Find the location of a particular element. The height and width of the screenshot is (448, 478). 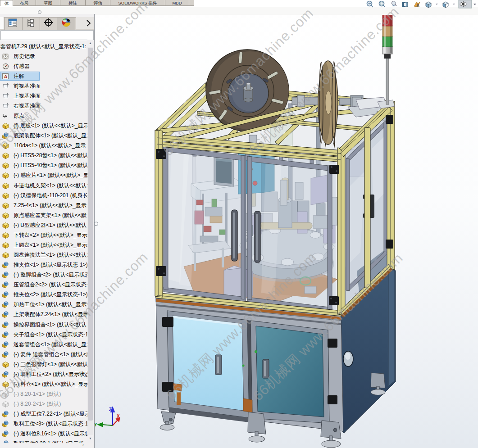

svg-text: X is located at coordinates (118, 416).